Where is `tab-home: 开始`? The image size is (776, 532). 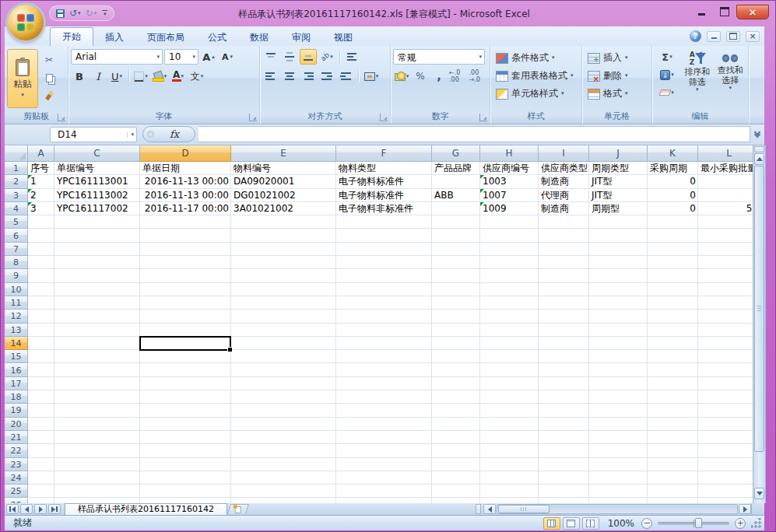
tab-home: 开始 is located at coordinates (72, 37).